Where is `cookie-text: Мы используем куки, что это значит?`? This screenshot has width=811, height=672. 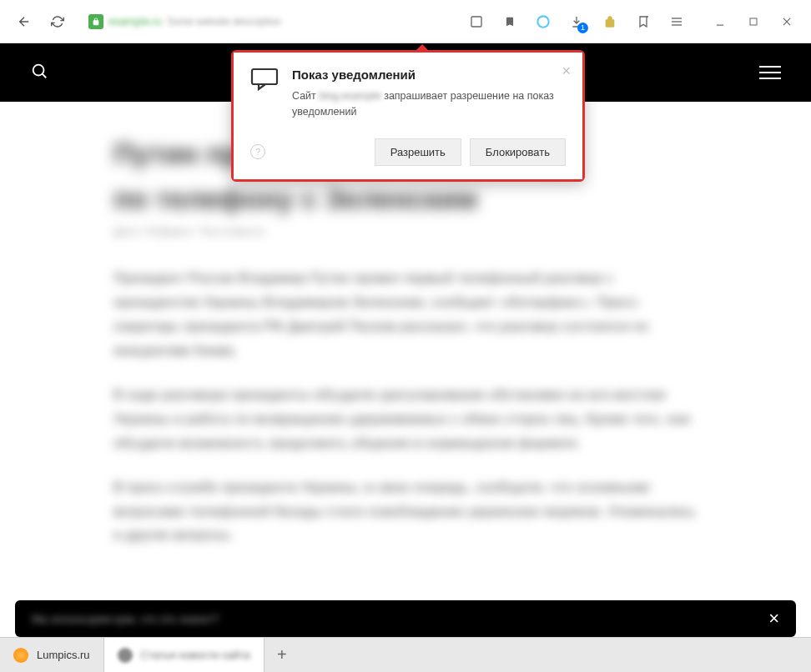 cookie-text: Мы используем куки, что это значит? is located at coordinates (125, 619).